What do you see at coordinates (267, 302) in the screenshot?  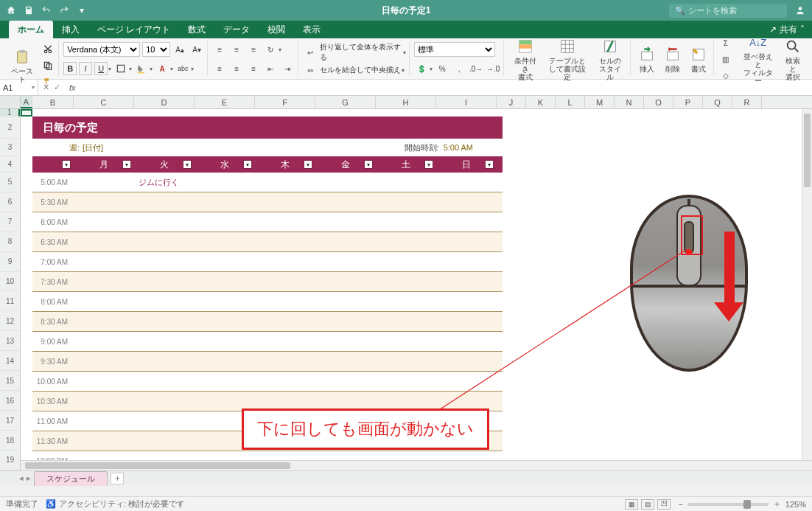 I see `schedule-row: 8:00 AM` at bounding box center [267, 302].